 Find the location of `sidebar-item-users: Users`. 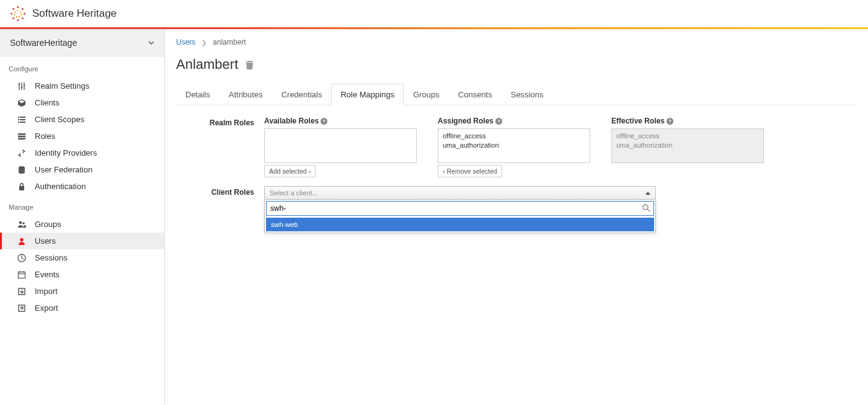

sidebar-item-users: Users is located at coordinates (82, 241).